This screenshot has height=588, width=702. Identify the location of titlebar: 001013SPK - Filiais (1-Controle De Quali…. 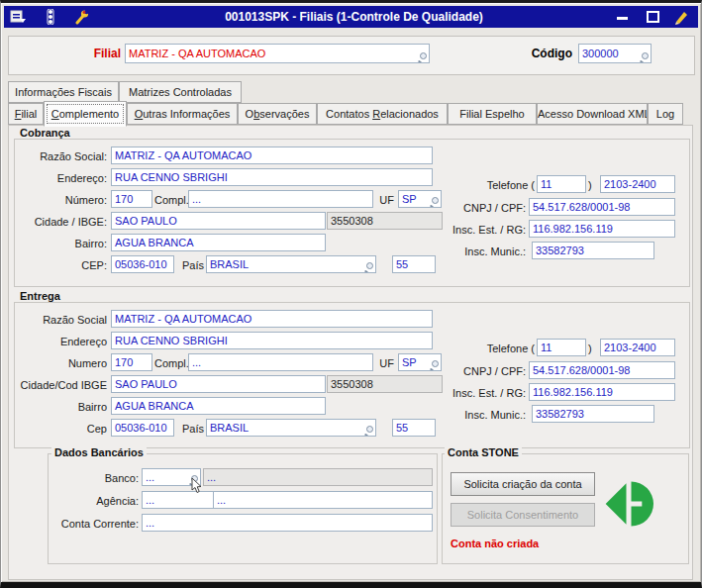
(351, 17).